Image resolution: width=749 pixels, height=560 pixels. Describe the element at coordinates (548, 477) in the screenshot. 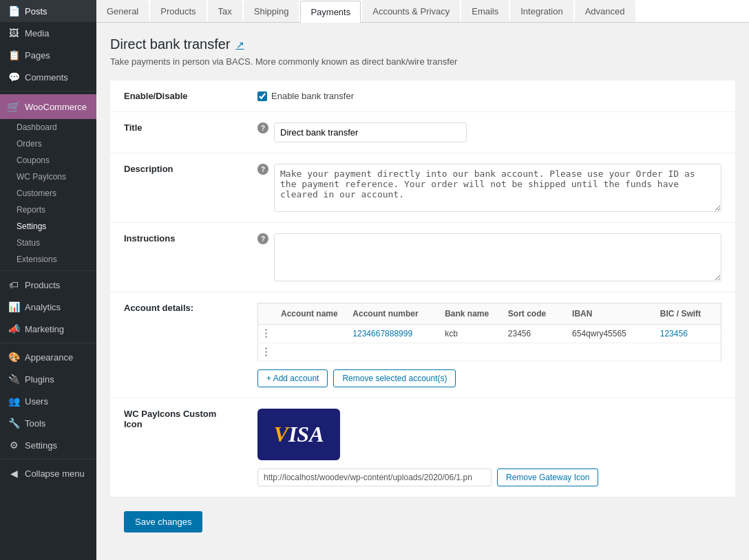

I see `remove-gateway-icon-button: Remove Gateway Icon` at that location.